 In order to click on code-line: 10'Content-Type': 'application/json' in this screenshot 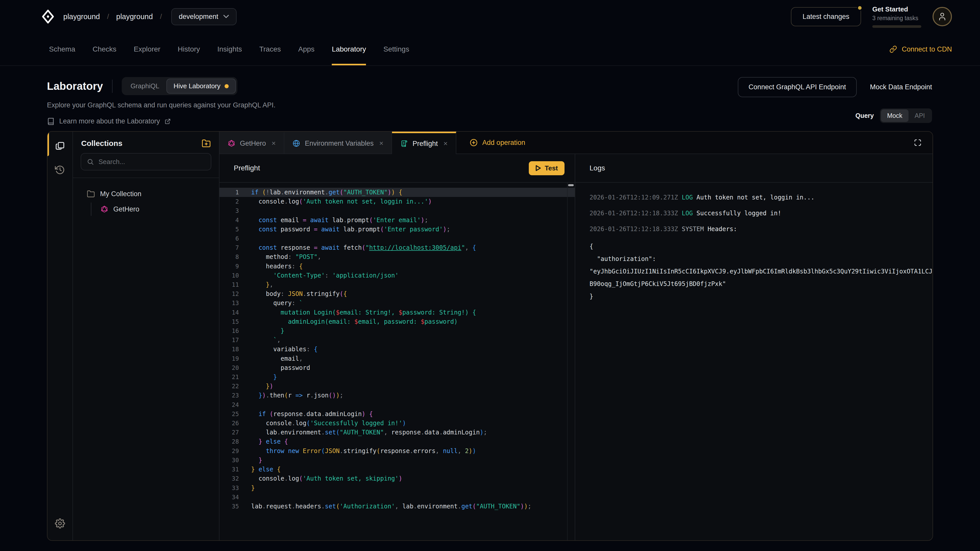, I will do `click(397, 275)`.